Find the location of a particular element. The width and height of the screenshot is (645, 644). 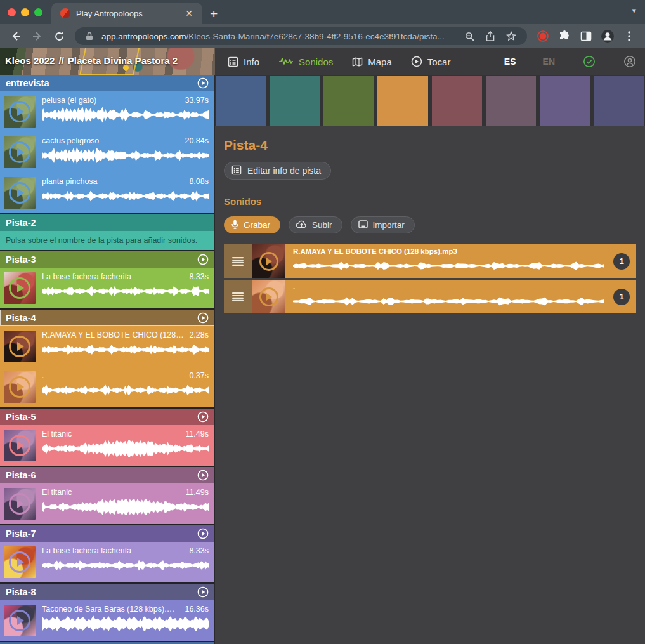

sound-clip: planta pinchosa 8.08s is located at coordinates (107, 193).